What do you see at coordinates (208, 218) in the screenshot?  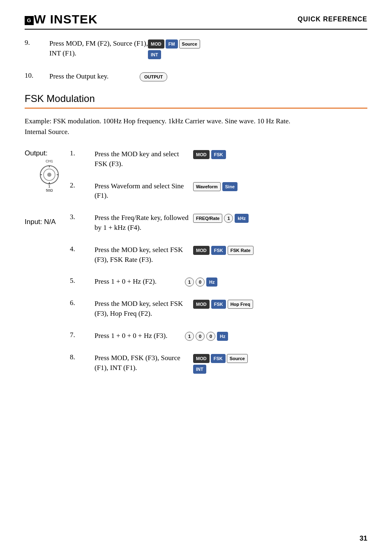 I see `key-freqrate-3: FREQ/Rate` at bounding box center [208, 218].